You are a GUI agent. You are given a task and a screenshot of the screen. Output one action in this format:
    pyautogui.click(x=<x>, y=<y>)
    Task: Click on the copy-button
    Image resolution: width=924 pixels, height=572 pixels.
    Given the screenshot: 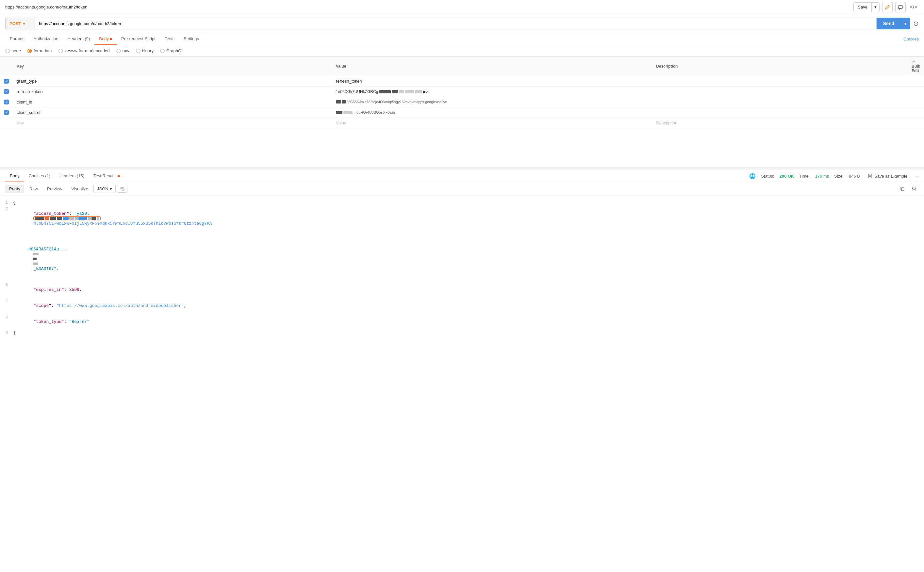 What is the action you would take?
    pyautogui.click(x=902, y=189)
    